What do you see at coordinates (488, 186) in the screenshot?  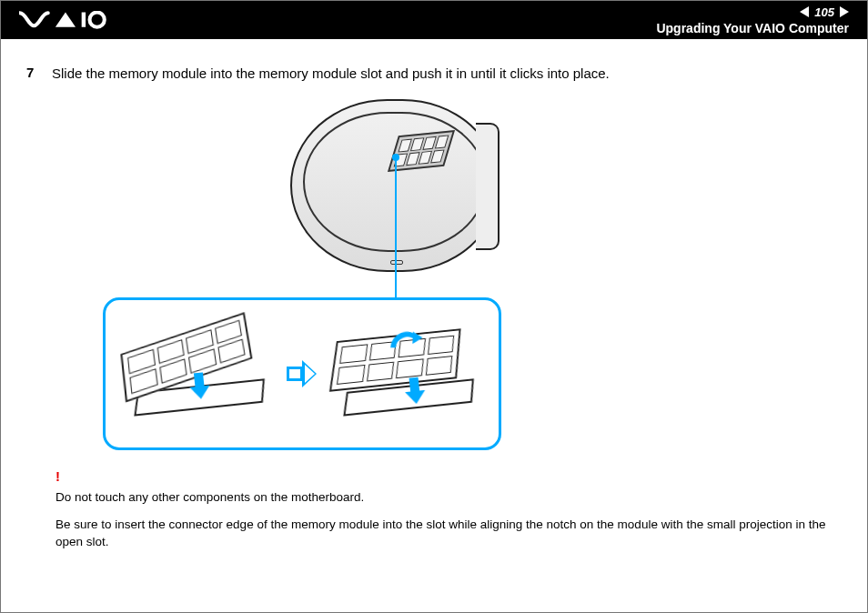 I see `device-side` at bounding box center [488, 186].